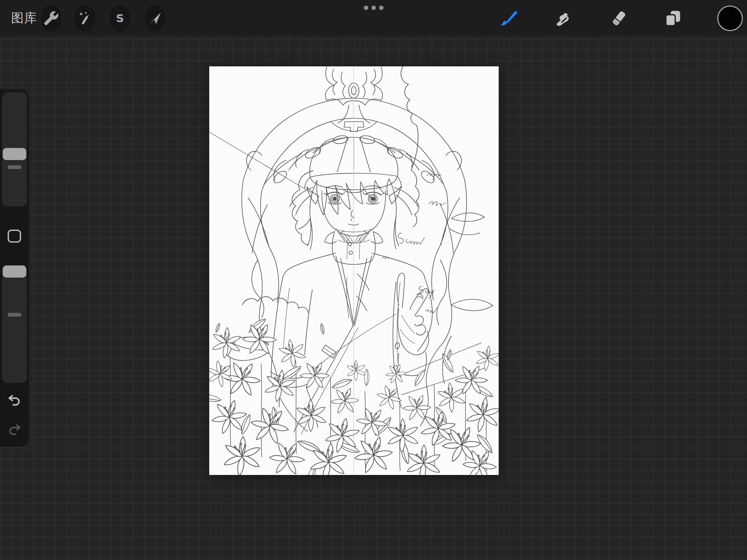 Image resolution: width=747 pixels, height=560 pixels. I want to click on layers-button, so click(673, 18).